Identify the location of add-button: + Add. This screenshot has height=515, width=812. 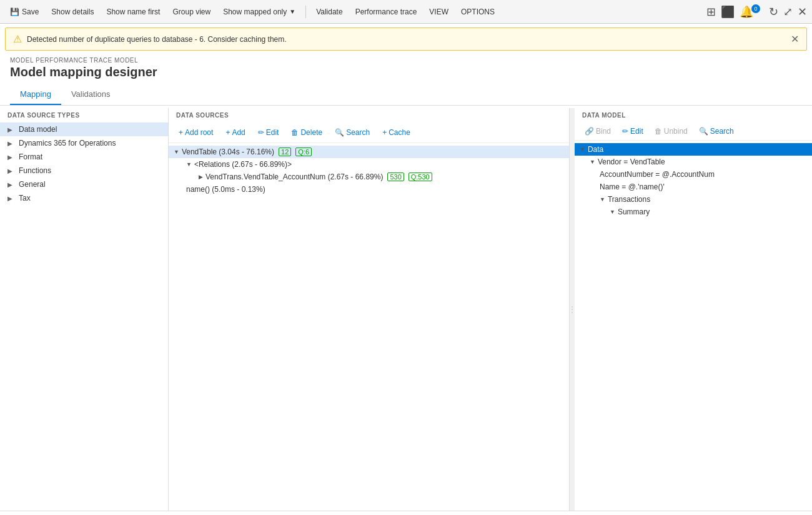
(235, 132).